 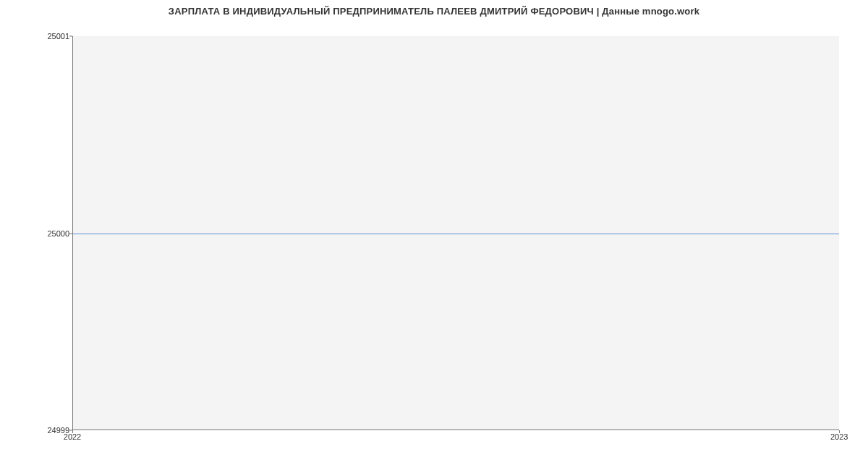 What do you see at coordinates (72, 437) in the screenshot?
I see `x-tick-label: 2022` at bounding box center [72, 437].